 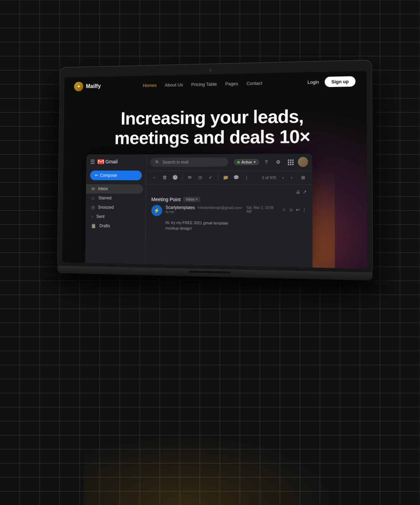 What do you see at coordinates (303, 162) in the screenshot?
I see `user-avatar` at bounding box center [303, 162].